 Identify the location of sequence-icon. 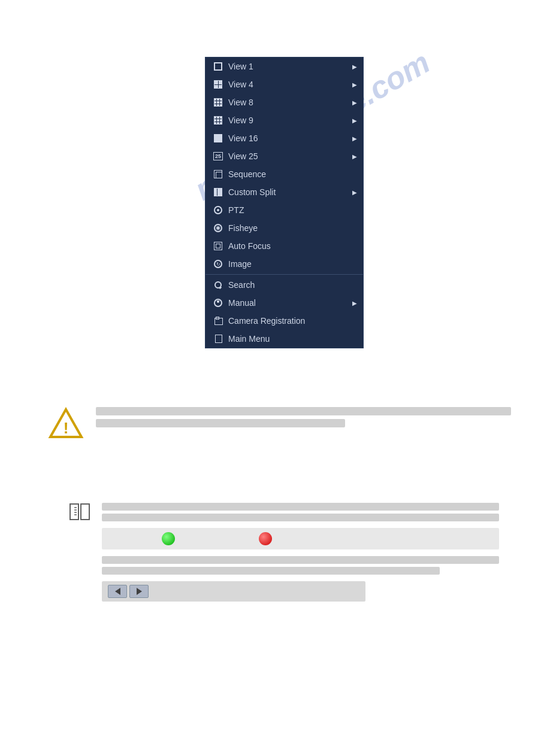
(218, 174).